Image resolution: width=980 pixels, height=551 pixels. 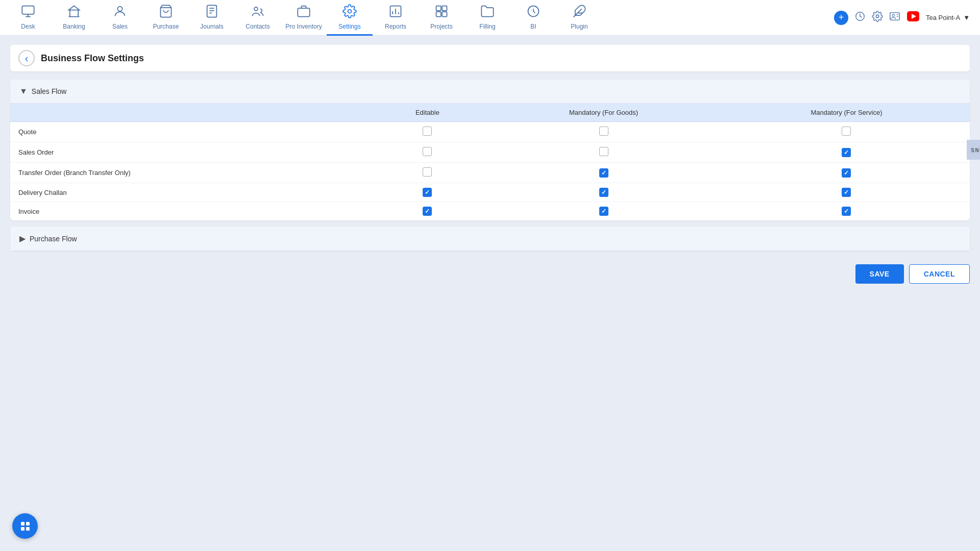 What do you see at coordinates (349, 27) in the screenshot?
I see `nav-label-settings: Settings` at bounding box center [349, 27].